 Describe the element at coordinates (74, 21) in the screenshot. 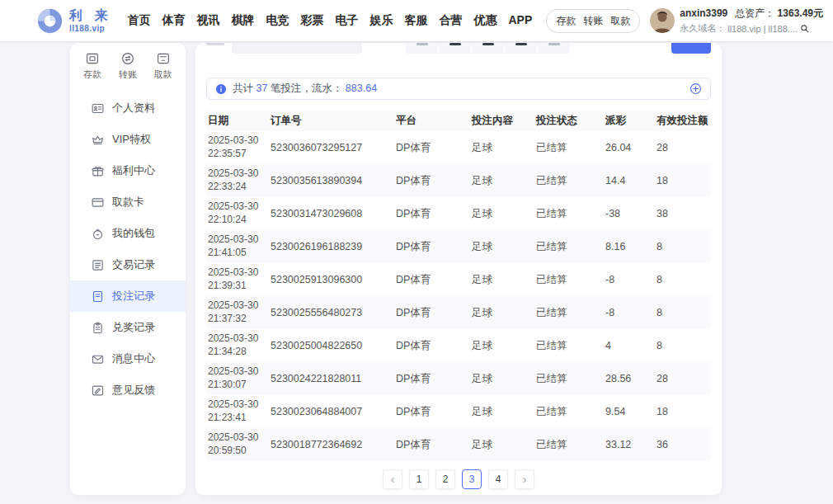

I see `logo: 利 来 ll188.vip` at that location.